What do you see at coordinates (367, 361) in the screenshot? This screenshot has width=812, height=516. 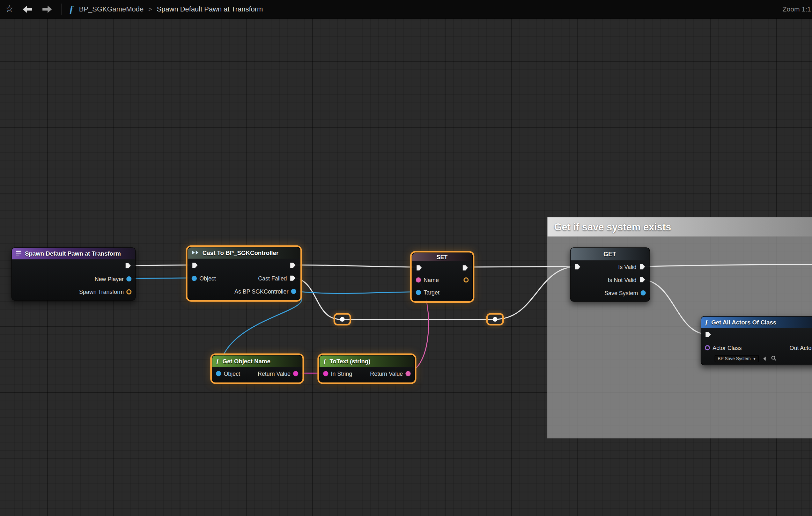 I see `node-totext-header: ƒ ToText (string)` at bounding box center [367, 361].